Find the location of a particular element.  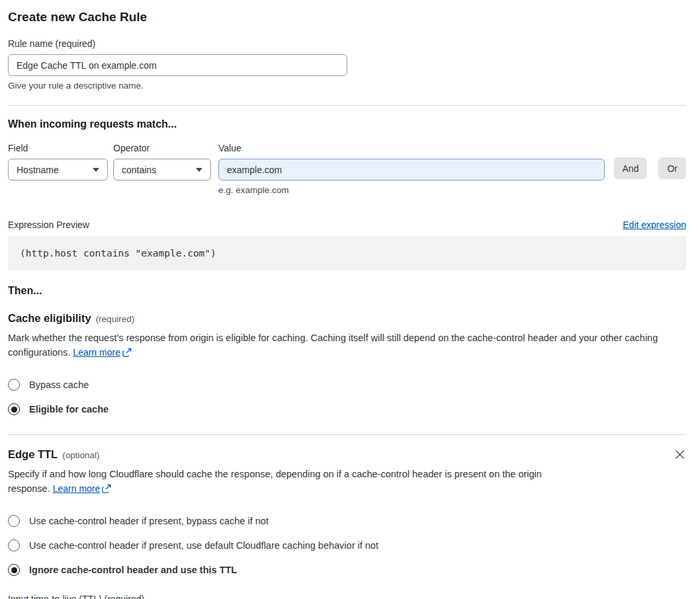

close-icon is located at coordinates (680, 455).